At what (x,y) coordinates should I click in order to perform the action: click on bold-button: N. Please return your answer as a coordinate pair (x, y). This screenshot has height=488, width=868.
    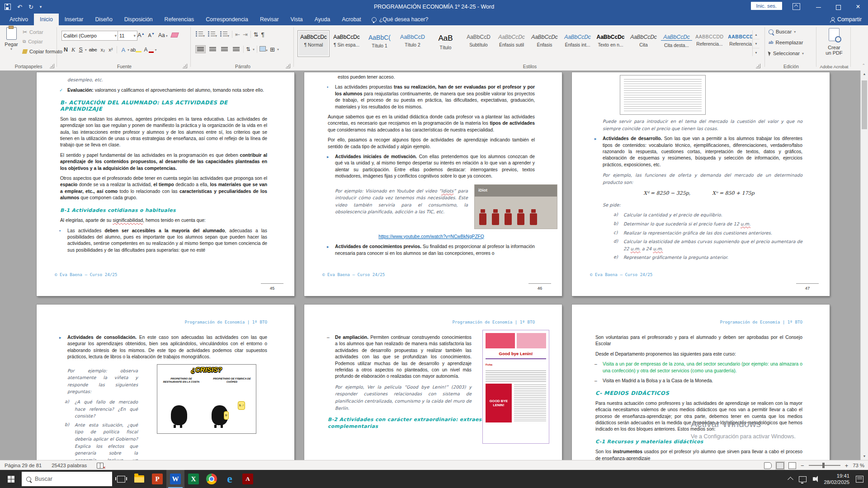
    Looking at the image, I should click on (66, 50).